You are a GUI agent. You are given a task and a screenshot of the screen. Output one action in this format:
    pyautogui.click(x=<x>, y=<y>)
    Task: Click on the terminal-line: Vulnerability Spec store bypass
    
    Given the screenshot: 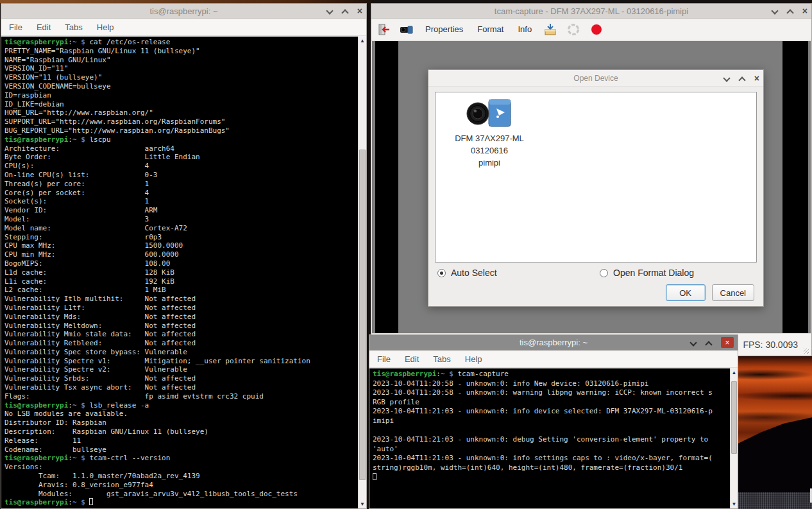 What is the action you would take?
    pyautogui.click(x=181, y=352)
    